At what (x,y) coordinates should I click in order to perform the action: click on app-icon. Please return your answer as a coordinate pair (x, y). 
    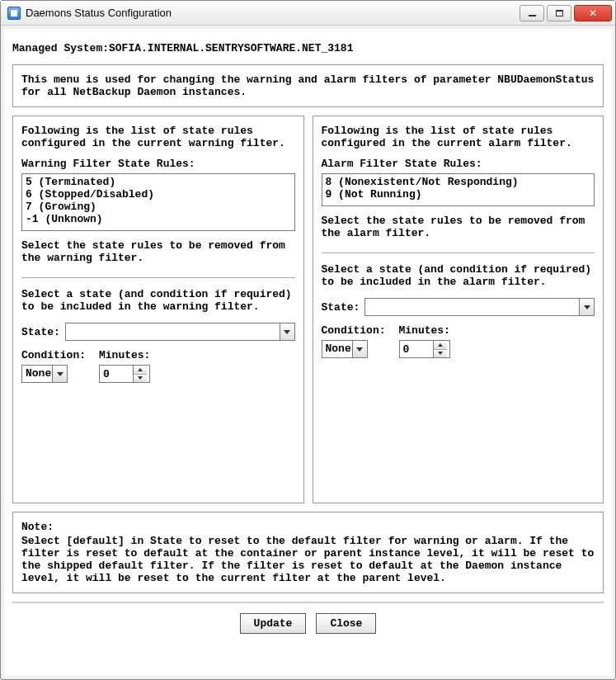
    Looking at the image, I should click on (14, 13).